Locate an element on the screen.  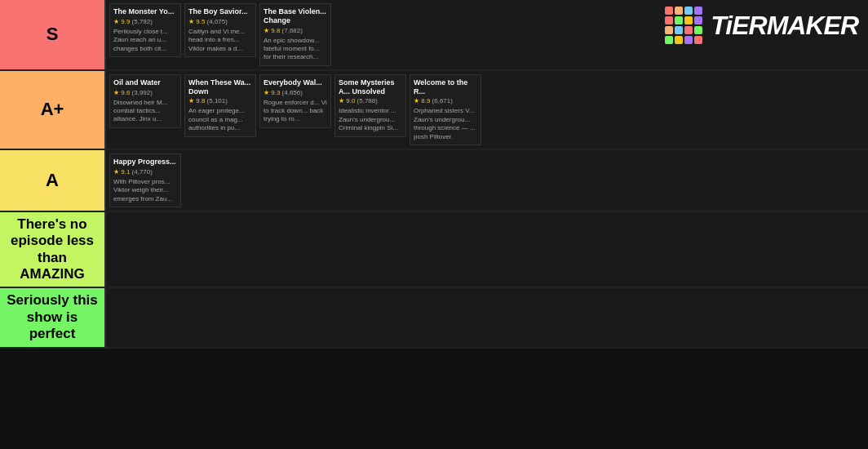
card-desc: Caitlyn and Vi me... head into a fren...… is located at coordinates (220, 41).